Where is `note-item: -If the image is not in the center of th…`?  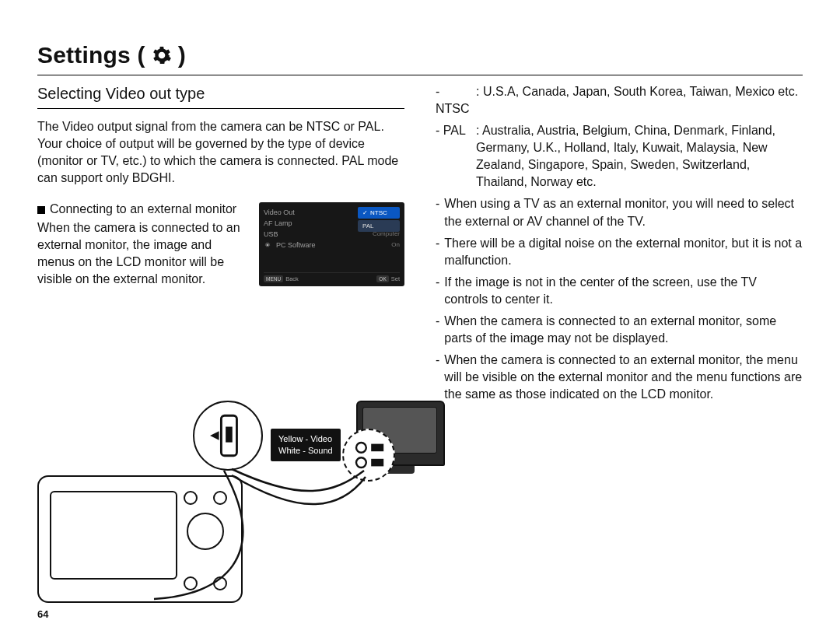 note-item: -If the image is not in the center of th… is located at coordinates (619, 291).